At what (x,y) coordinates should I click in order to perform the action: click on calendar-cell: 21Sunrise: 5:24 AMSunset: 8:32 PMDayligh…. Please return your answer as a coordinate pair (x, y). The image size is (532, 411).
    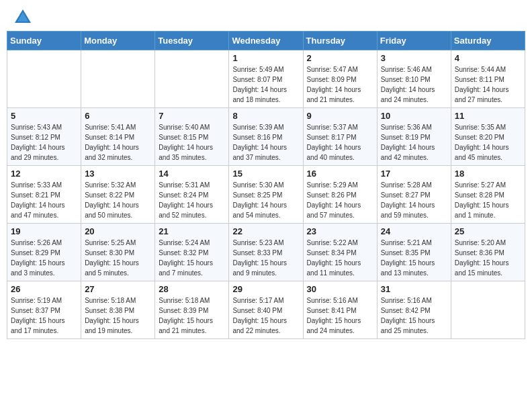
    Looking at the image, I should click on (192, 253).